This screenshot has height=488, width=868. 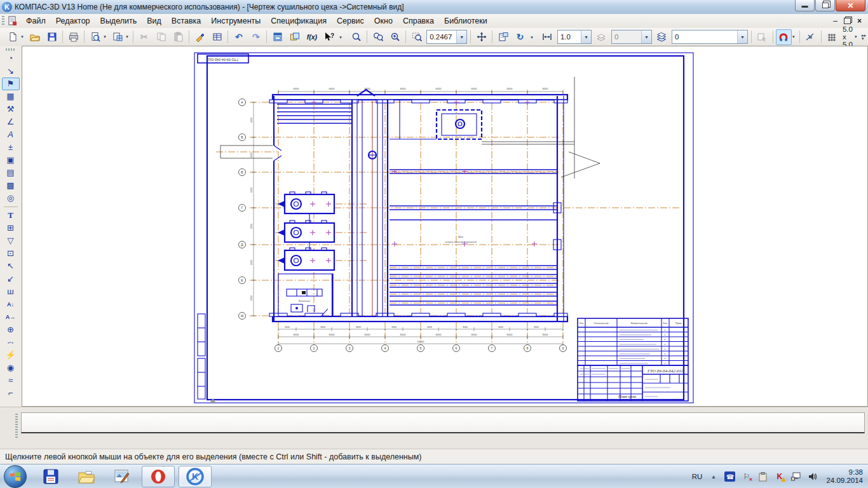 I want to click on menu-service: Сервис, so click(x=351, y=21).